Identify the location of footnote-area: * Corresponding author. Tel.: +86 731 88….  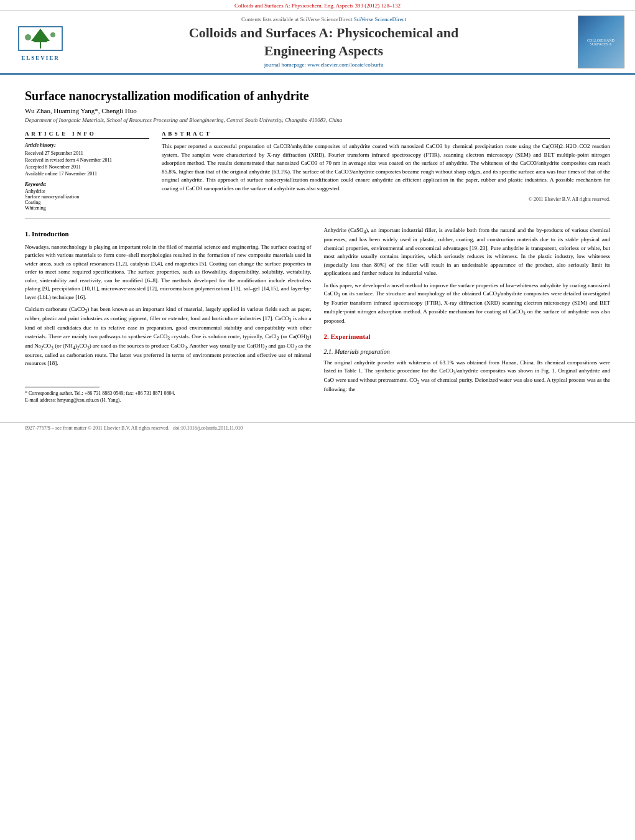
(168, 395).